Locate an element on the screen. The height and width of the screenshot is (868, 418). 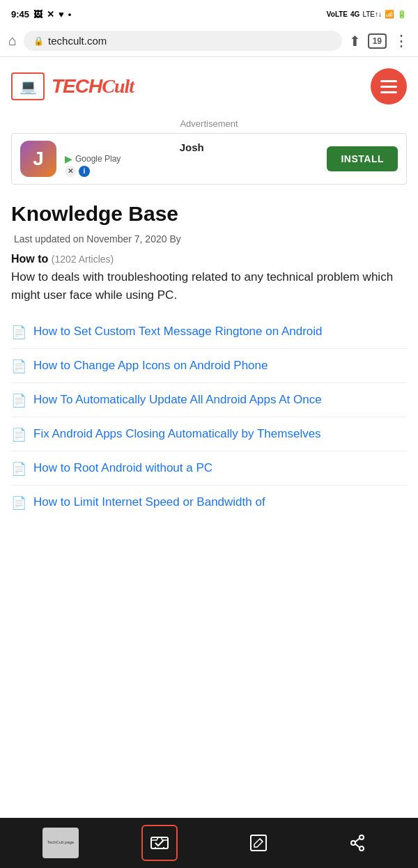
share-button is located at coordinates (357, 843).